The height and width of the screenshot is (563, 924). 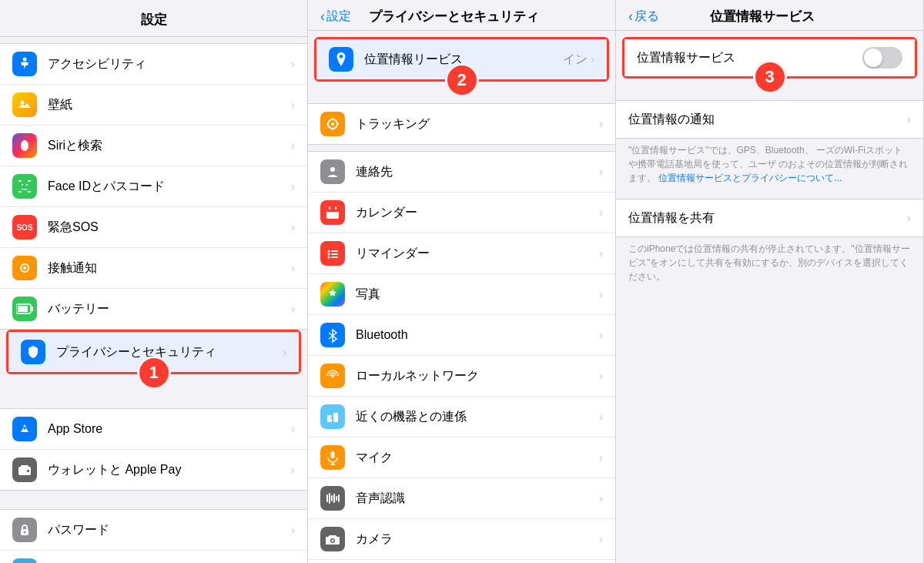 I want to click on health-item: ヘルスケア ›, so click(x=462, y=561).